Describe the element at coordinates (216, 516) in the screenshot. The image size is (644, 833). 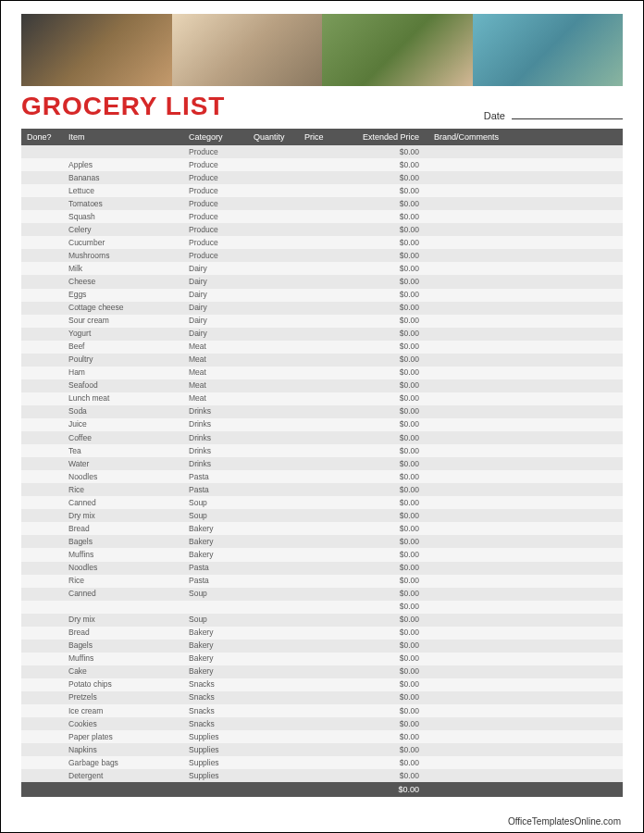
I see `cell-category: Soup` at that location.